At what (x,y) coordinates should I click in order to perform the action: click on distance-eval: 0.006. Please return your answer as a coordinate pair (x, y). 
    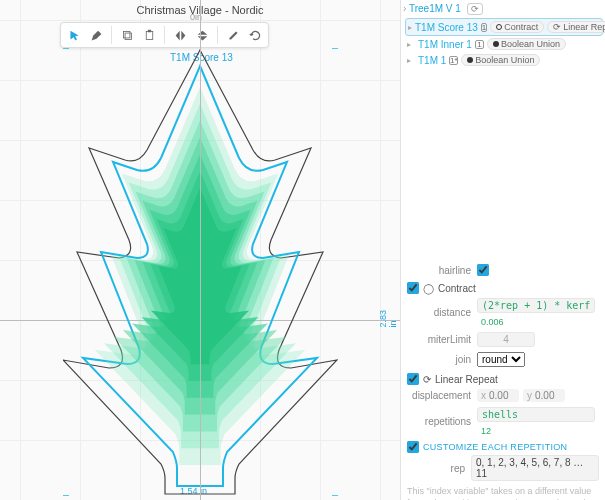
    Looking at the image, I should click on (492, 322).